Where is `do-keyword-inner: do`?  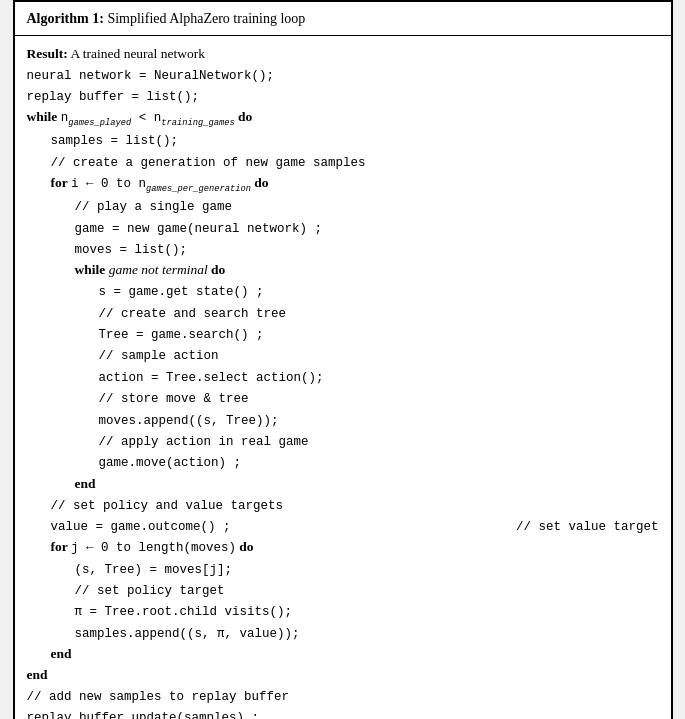 do-keyword-inner: do is located at coordinates (217, 270).